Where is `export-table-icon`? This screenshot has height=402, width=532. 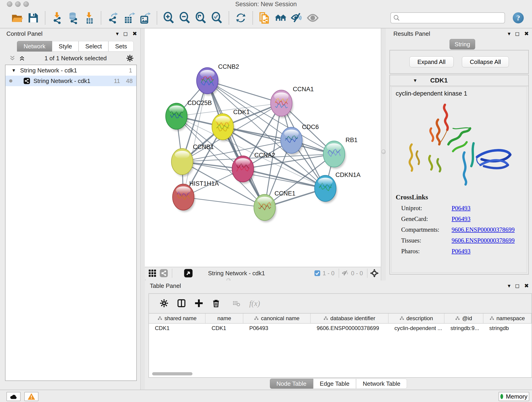
export-table-icon is located at coordinates (129, 18).